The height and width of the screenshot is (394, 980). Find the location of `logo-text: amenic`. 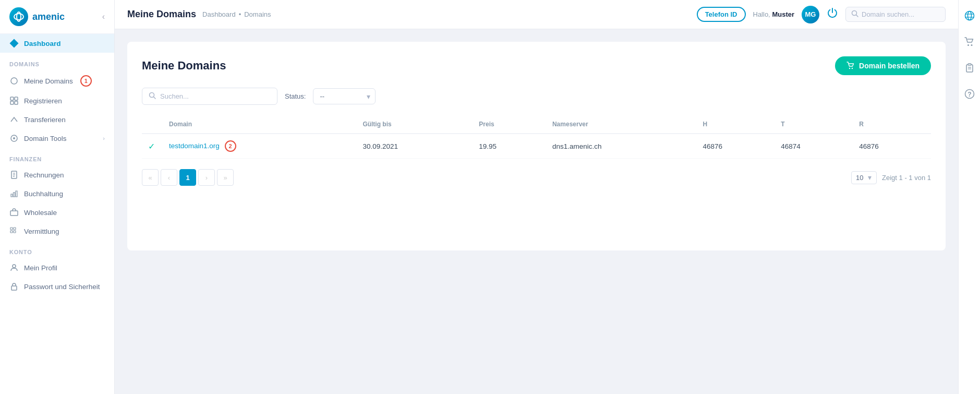

logo-text: amenic is located at coordinates (49, 17).